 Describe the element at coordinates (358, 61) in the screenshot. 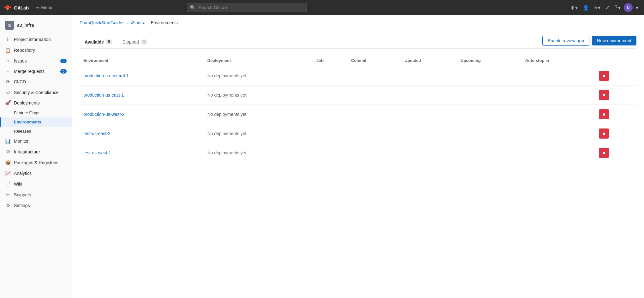

I see `table-header: Environment Deployment Job Commit Update…` at that location.